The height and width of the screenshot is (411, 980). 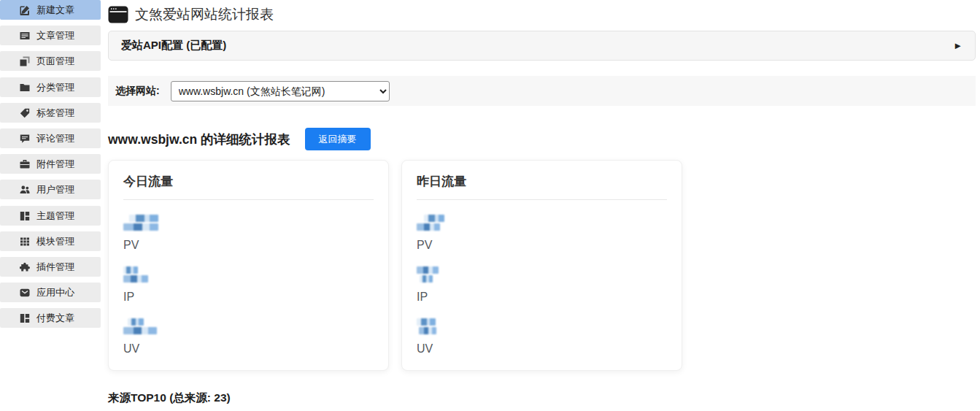 I want to click on sidebar-item-plugin-manage: 插件管理, so click(x=50, y=267).